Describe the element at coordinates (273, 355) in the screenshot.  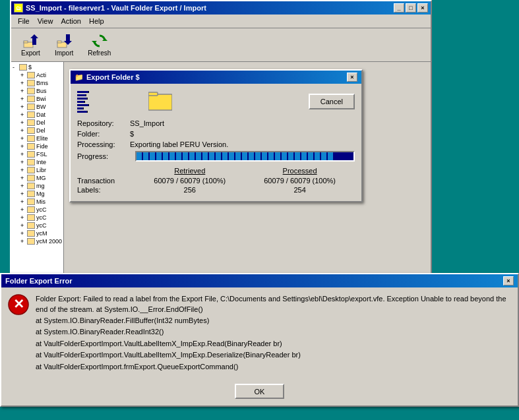
I see `error-stack-4: at VaultFolderExportImport.VaultLabelIte…` at that location.